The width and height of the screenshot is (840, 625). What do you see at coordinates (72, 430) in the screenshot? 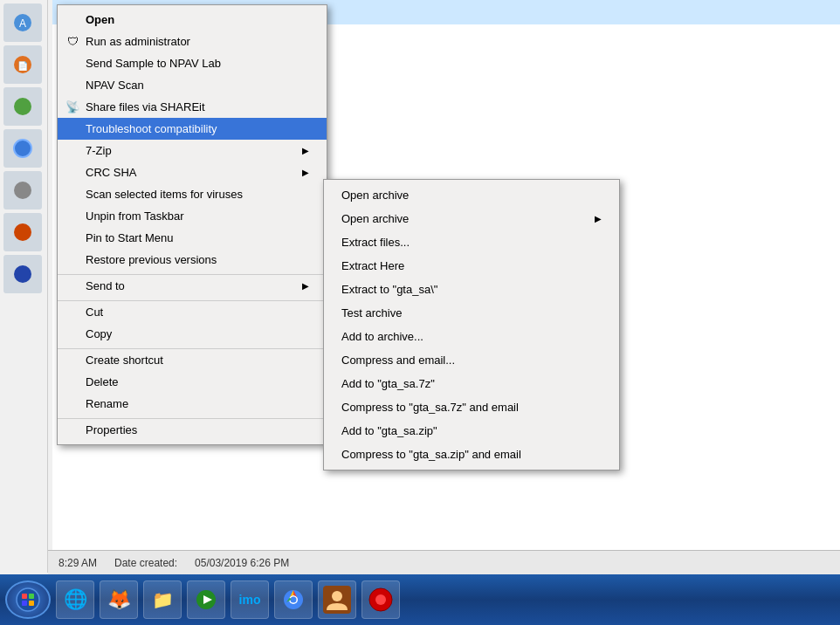
I see `properties-icon` at bounding box center [72, 430].